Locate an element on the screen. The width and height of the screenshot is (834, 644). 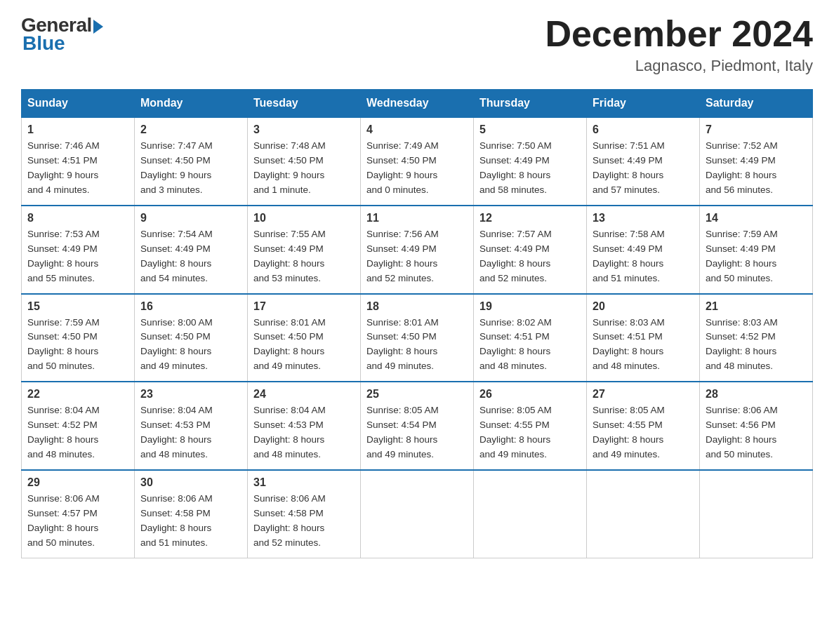
col-header-friday: Friday is located at coordinates (643, 104).